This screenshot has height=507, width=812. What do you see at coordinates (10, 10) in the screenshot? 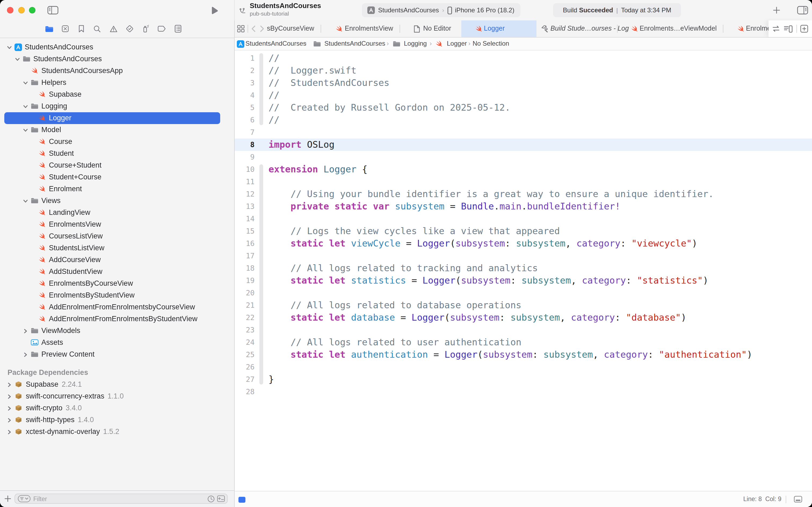
I see `close-window-button` at bounding box center [10, 10].